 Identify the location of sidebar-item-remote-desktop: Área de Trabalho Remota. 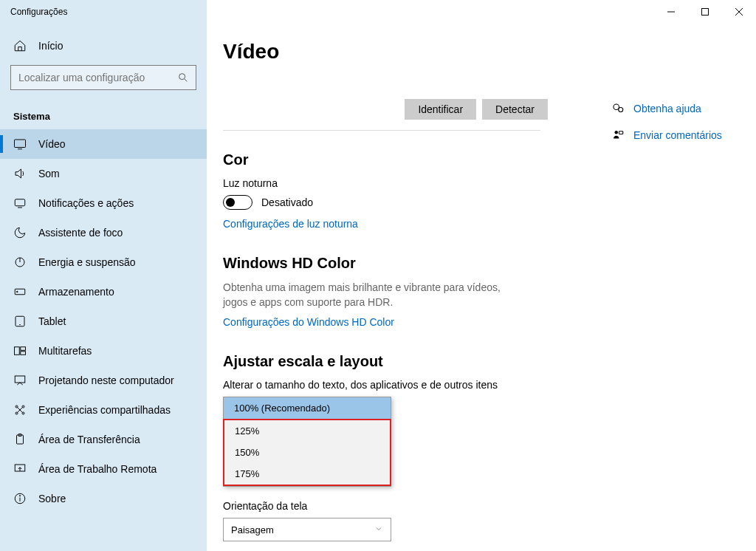
(103, 469).